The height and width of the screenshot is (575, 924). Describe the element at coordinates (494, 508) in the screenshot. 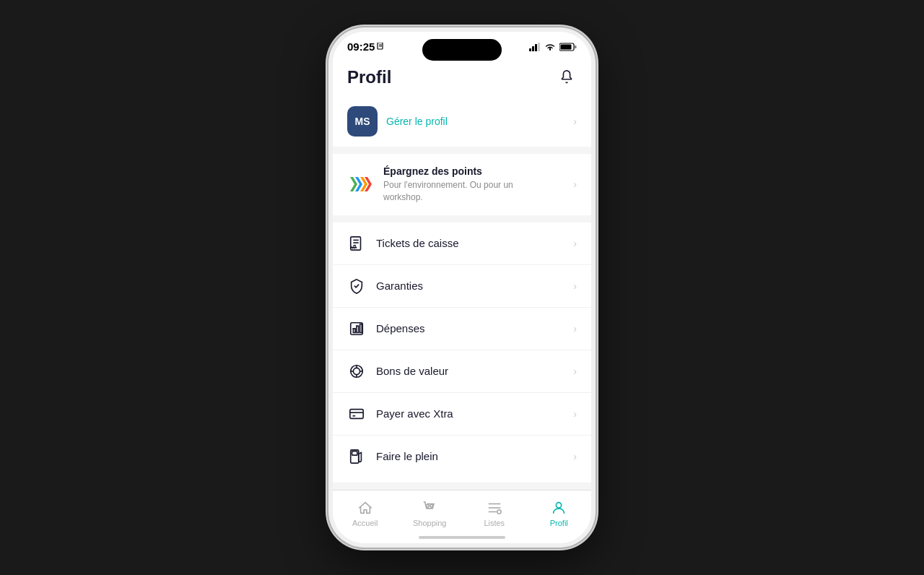

I see `list-icon` at that location.